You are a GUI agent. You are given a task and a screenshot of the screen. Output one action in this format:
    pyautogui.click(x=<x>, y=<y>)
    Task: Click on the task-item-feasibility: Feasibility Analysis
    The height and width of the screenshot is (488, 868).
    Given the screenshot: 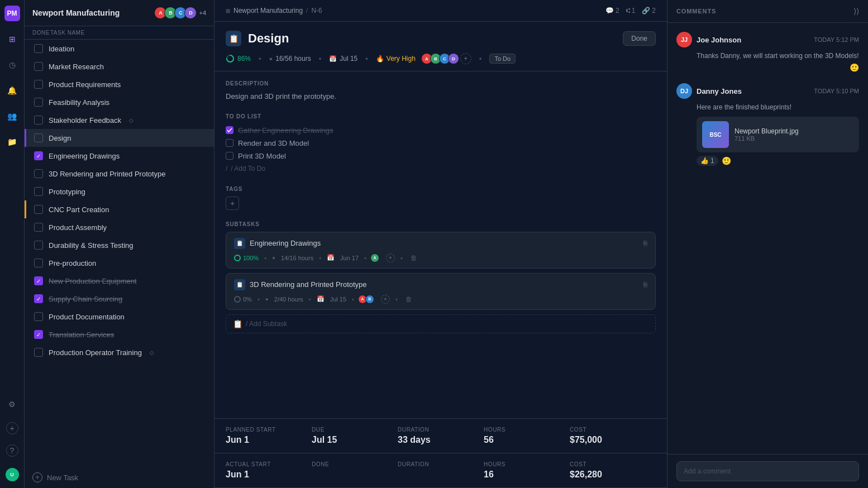 What is the action you would take?
    pyautogui.click(x=120, y=102)
    